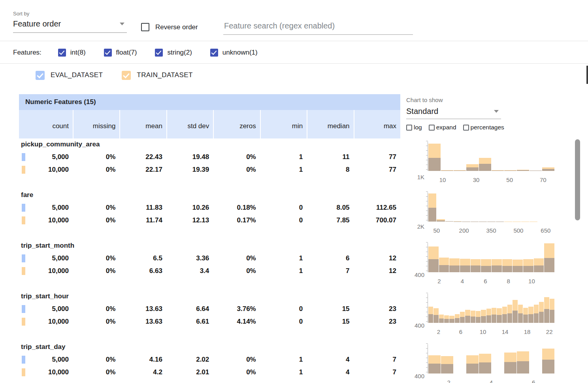 The width and height of the screenshot is (588, 383). Describe the element at coordinates (432, 127) in the screenshot. I see `expand-checkbox` at that location.